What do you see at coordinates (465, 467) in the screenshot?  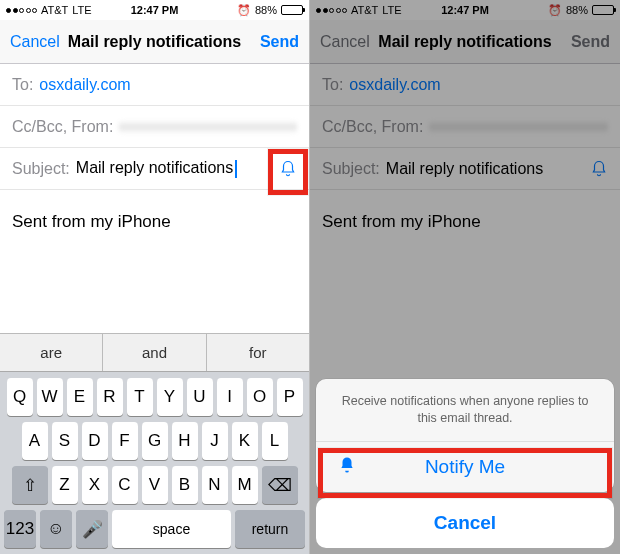 I see `notify-me-label: Notify Me` at bounding box center [465, 467].